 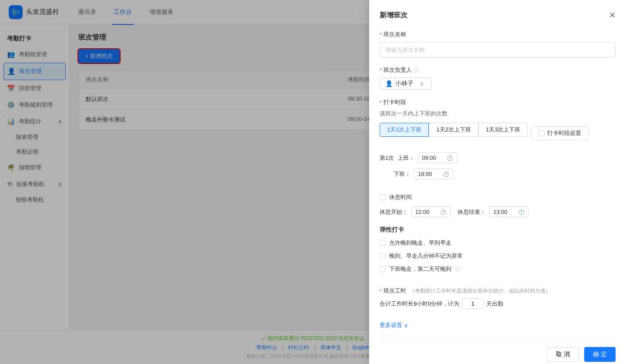 I want to click on rest-time-inputs: 休息开始： 12:00 🕐 休息结束： 13:00 🕐, so click(x=498, y=212).